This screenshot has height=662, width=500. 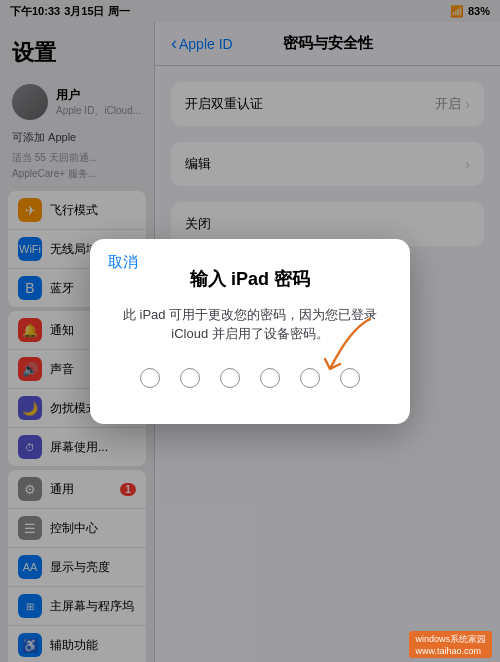 What do you see at coordinates (450, 644) in the screenshot?
I see `watermark: windows系统家园 www.taihao.com` at bounding box center [450, 644].